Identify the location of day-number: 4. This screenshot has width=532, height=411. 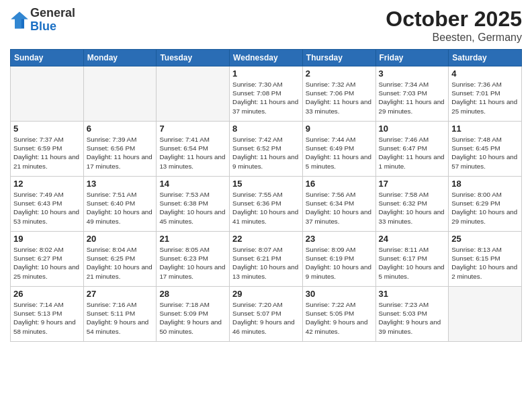
(485, 74).